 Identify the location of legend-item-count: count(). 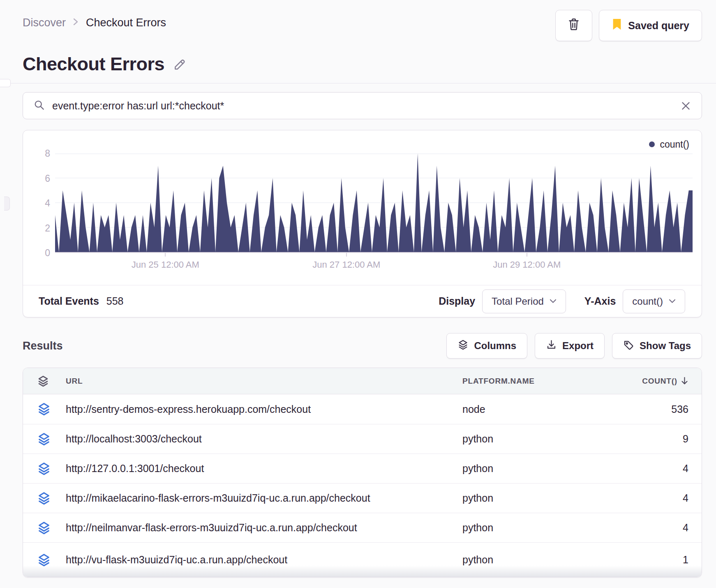
(671, 144).